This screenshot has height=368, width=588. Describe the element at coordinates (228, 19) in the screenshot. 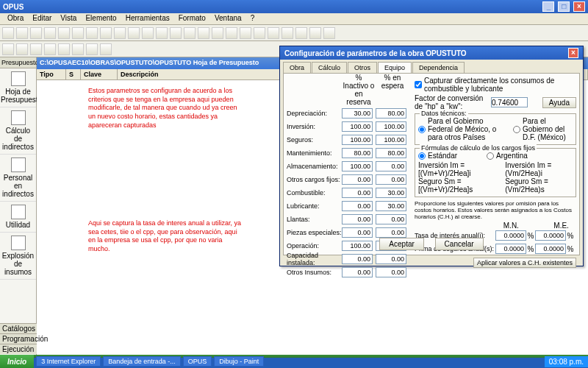

I see `menu-ventana: Ventana` at that location.